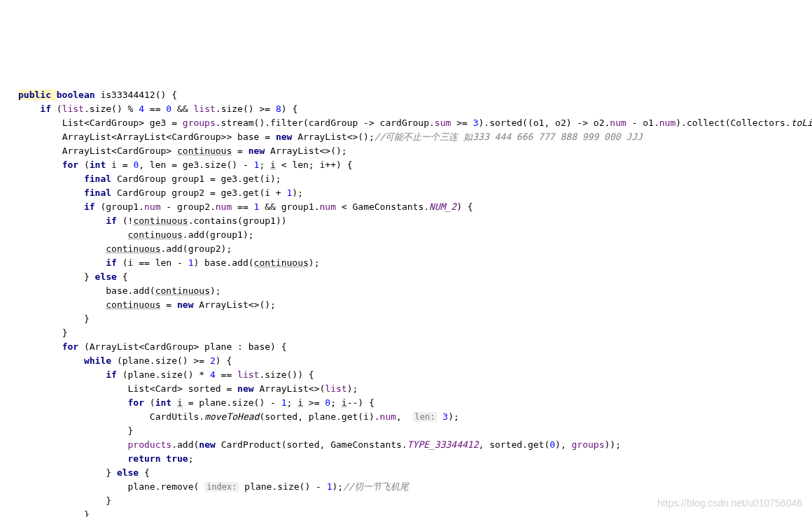  Describe the element at coordinates (733, 123) in the screenshot. I see `code-token: ).collect(Collectors.` at that location.